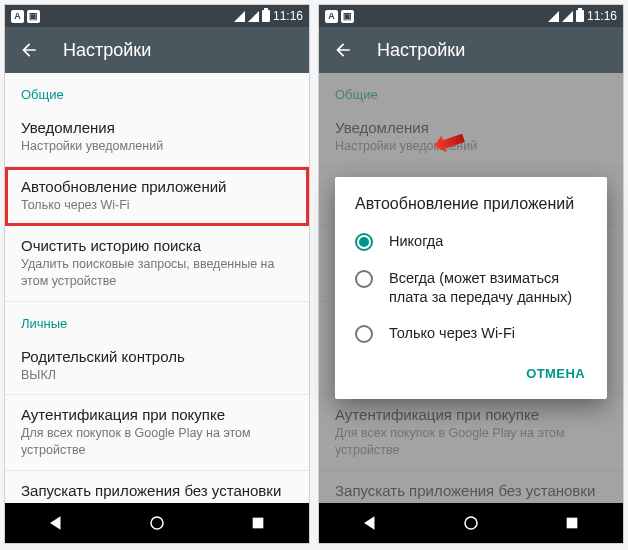  What do you see at coordinates (471, 242) in the screenshot?
I see `radio-option-never: Никогда` at bounding box center [471, 242].